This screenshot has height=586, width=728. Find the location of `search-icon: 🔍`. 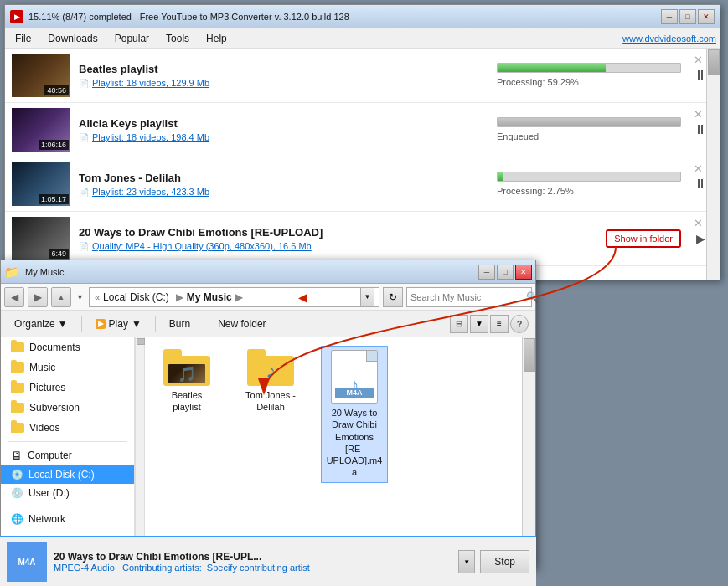

search-icon: 🔍 is located at coordinates (533, 297).